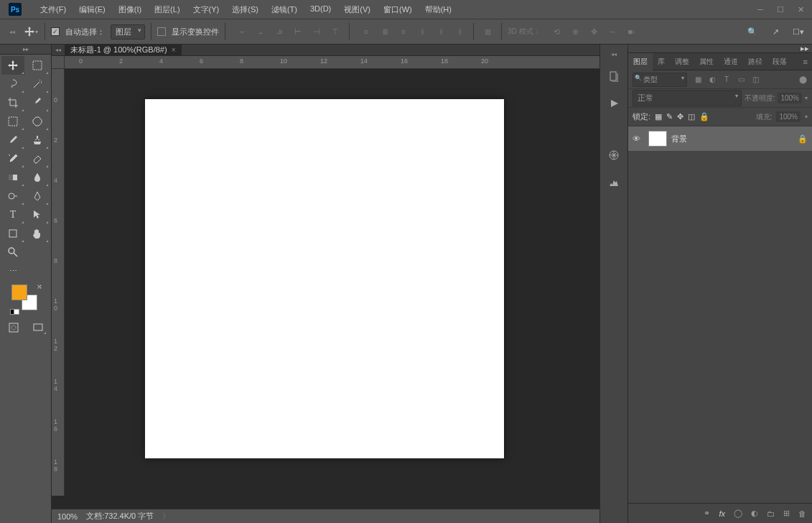 The height and width of the screenshot is (523, 812). I want to click on actions-panel-icon, so click(614, 103).